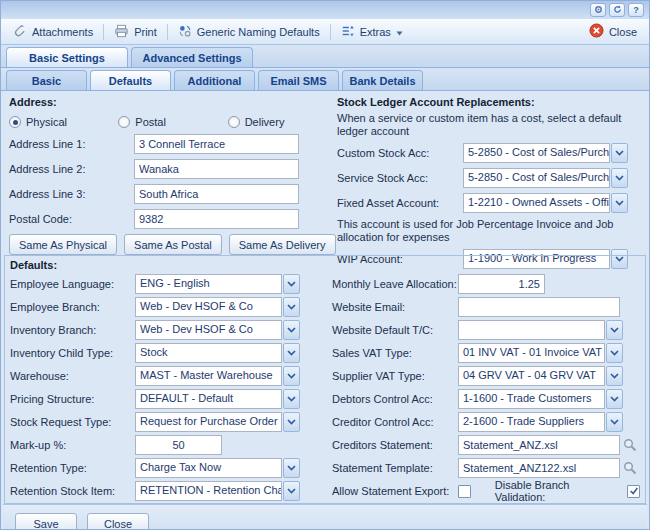  Describe the element at coordinates (546, 178) in the screenshot. I see `service-stock-acc-combo: 5-2850 - Cost of Sales/Purchases` at that location.